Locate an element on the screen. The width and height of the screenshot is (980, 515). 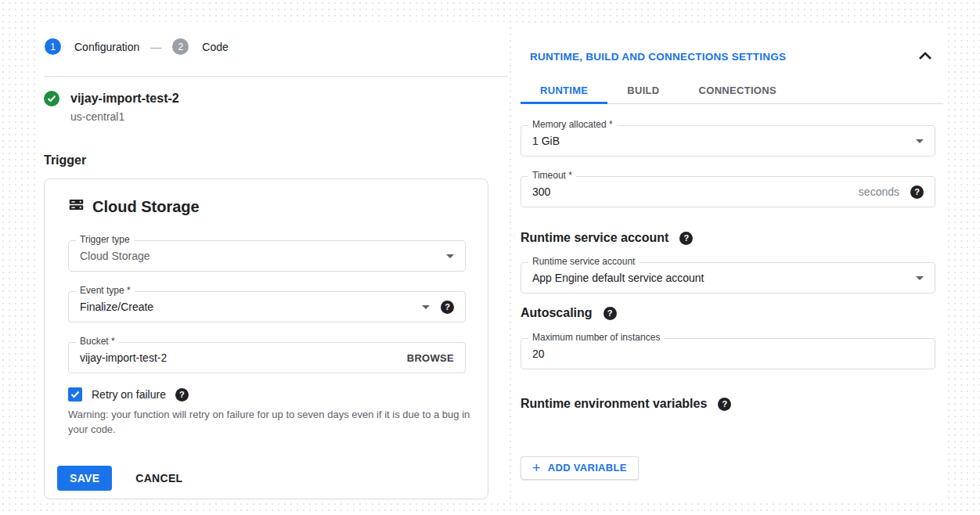
service-account-label: Runtime service account is located at coordinates (584, 261).